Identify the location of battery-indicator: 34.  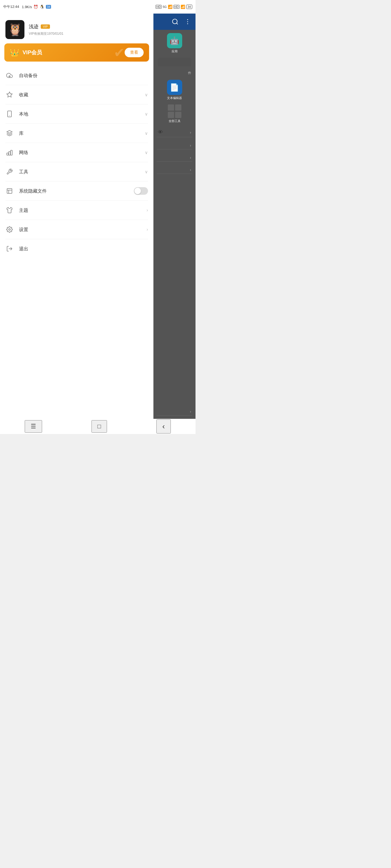
(189, 7).